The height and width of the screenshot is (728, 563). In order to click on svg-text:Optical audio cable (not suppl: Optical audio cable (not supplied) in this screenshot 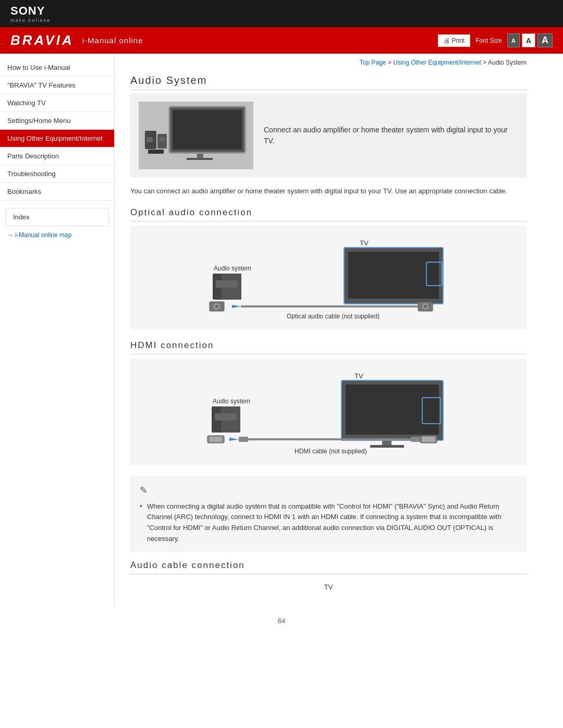, I will do `click(333, 316)`.